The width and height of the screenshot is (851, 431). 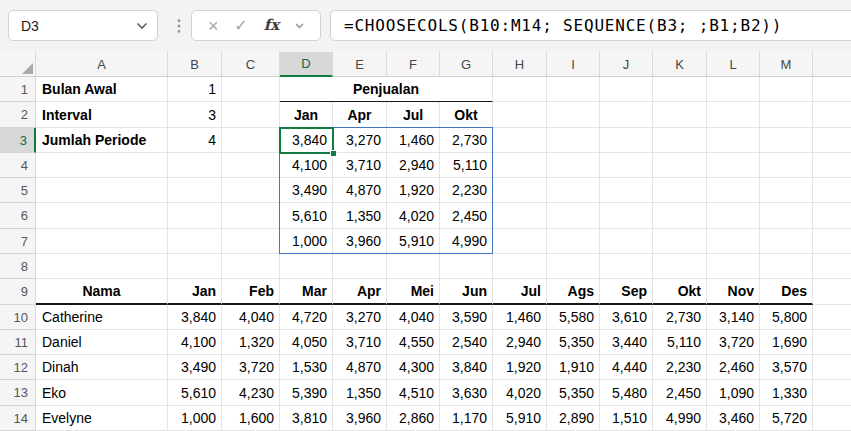 What do you see at coordinates (414, 140) in the screenshot?
I see `cell-F3: 1,460` at bounding box center [414, 140].